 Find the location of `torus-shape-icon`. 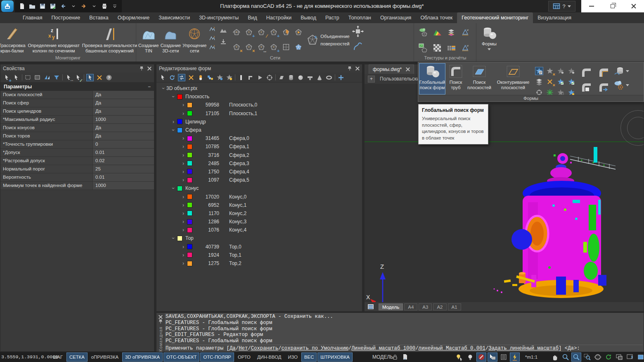

torus-shape-icon is located at coordinates (329, 78).